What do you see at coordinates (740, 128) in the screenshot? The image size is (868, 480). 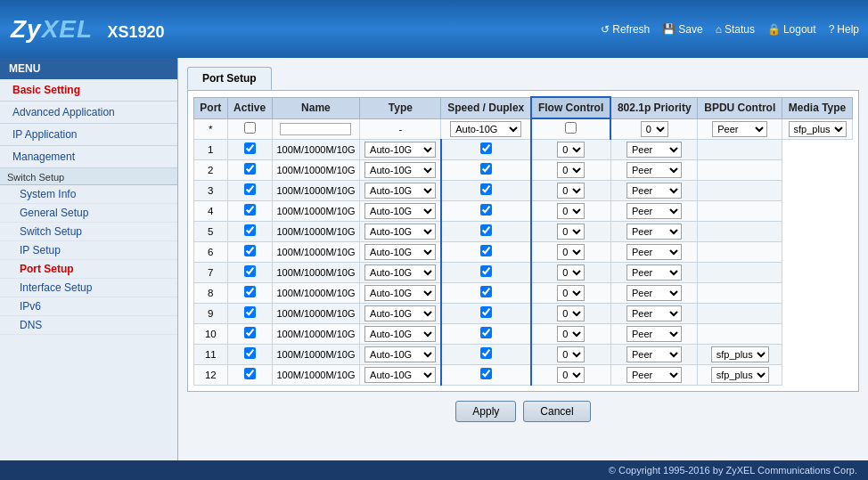 I see `bpdu-wildcard: PeerTunnelDiscard` at bounding box center [740, 128].